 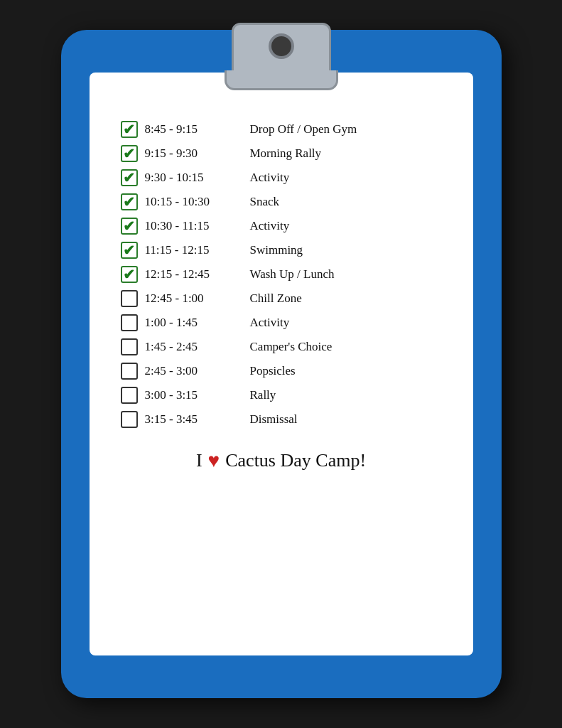 I want to click on list-item: ✔9:15 - 9:30Morning Rally, so click(x=281, y=154).